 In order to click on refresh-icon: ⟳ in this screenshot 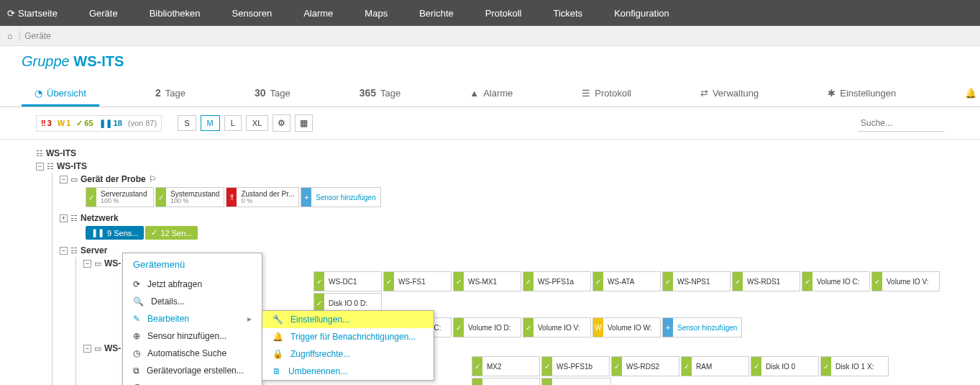, I will do `click(137, 284)`.